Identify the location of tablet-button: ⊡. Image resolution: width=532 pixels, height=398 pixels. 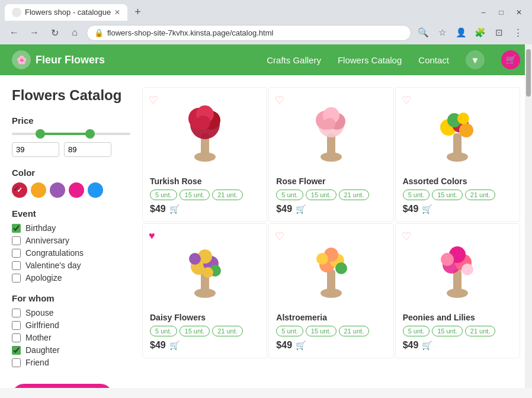
(499, 33).